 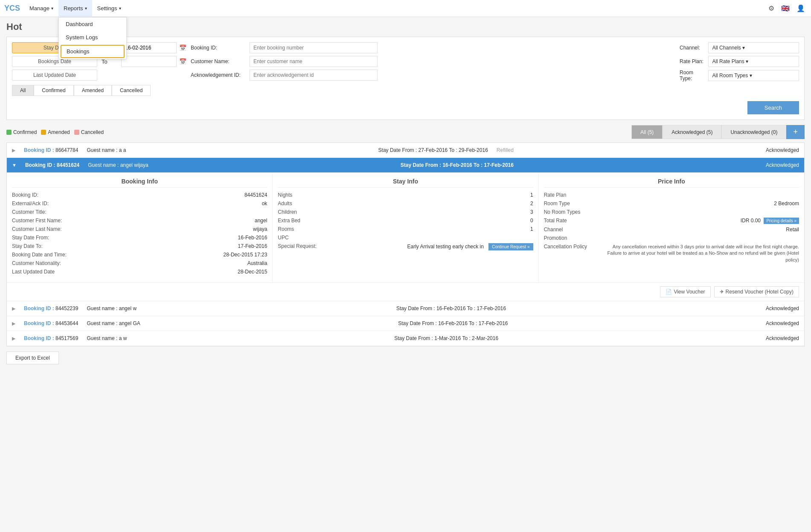 What do you see at coordinates (699, 253) in the screenshot?
I see `d-cancellation-val: Any cancellation received within 3 days …` at bounding box center [699, 253].